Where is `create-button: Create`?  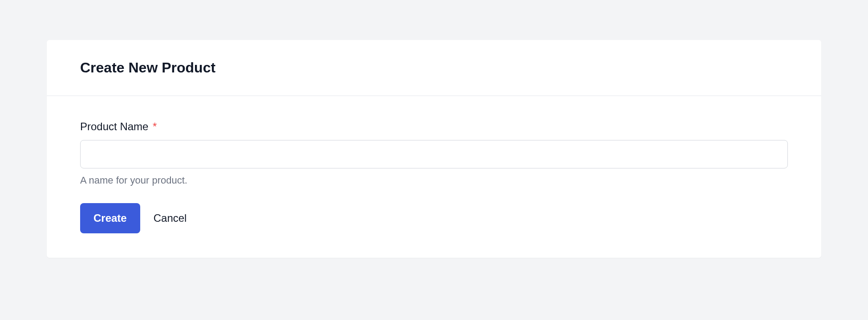
create-button: Create is located at coordinates (110, 218).